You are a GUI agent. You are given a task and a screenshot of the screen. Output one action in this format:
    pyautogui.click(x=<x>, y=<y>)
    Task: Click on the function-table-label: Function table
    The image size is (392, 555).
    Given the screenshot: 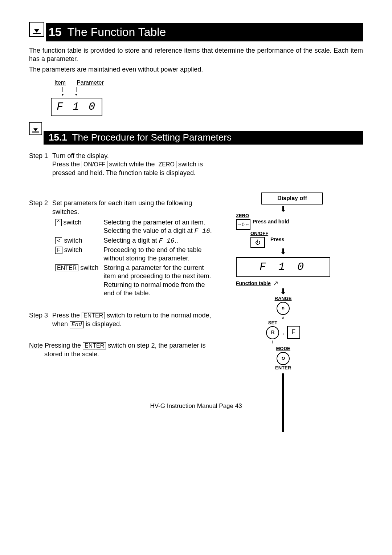 What is the action you would take?
    pyautogui.click(x=253, y=283)
    